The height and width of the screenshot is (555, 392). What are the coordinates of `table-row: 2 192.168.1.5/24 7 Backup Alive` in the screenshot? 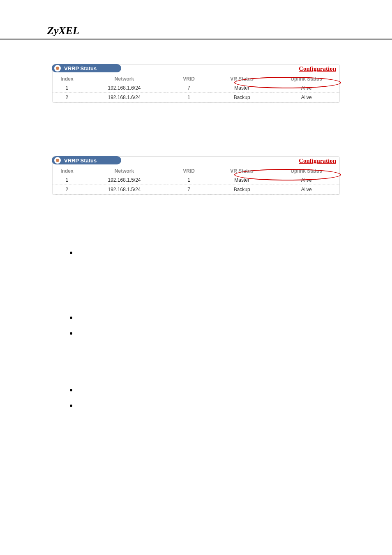 It's located at (196, 190).